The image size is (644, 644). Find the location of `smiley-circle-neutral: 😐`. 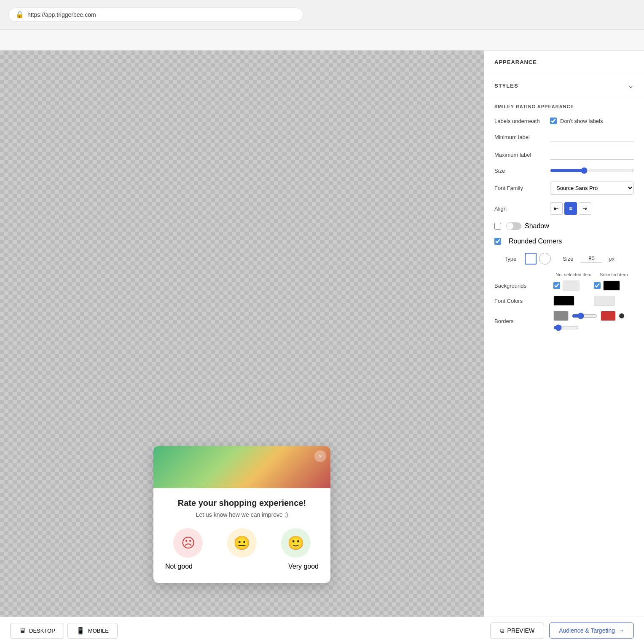

smiley-circle-neutral: 😐 is located at coordinates (242, 543).